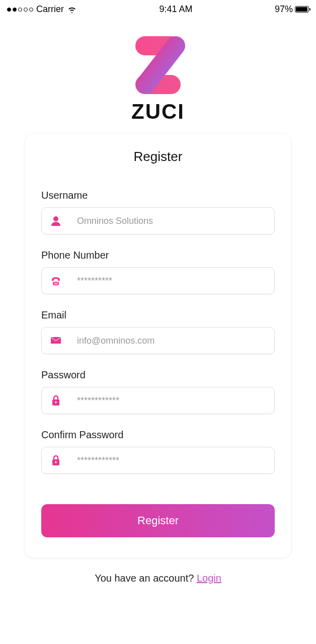 This screenshot has height=644, width=316. What do you see at coordinates (284, 9) in the screenshot?
I see `battery-percent: 97%` at bounding box center [284, 9].